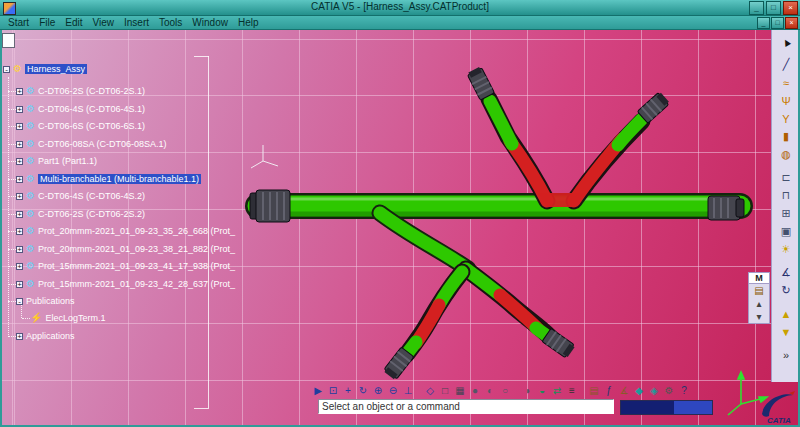 The height and width of the screenshot is (427, 800). I want to click on toolbar-overflow-icon: », so click(786, 354).